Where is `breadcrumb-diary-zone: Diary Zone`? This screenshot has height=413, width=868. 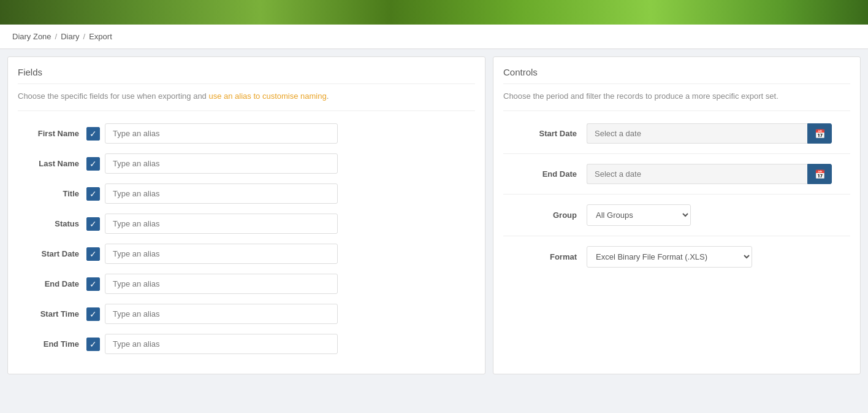
breadcrumb-diary-zone: Diary Zone is located at coordinates (32, 37).